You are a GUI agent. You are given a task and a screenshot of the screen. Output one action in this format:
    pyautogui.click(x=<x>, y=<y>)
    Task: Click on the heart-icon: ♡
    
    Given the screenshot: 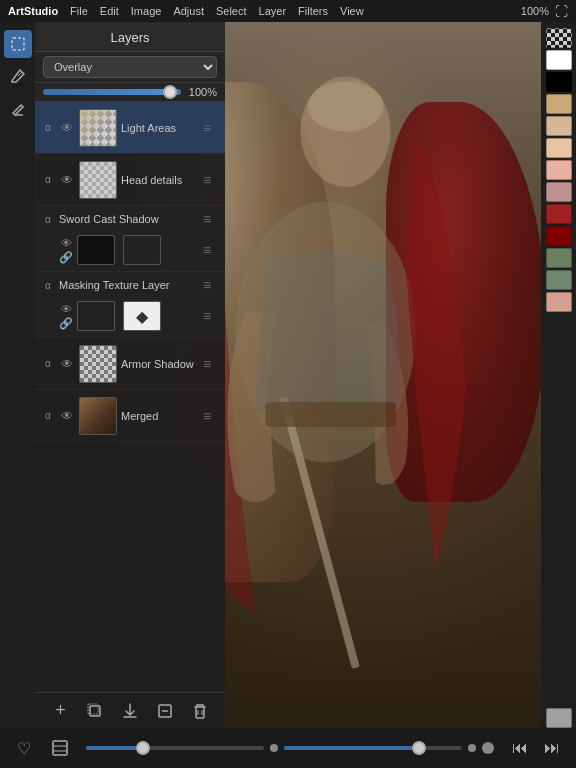 What is the action you would take?
    pyautogui.click(x=24, y=748)
    